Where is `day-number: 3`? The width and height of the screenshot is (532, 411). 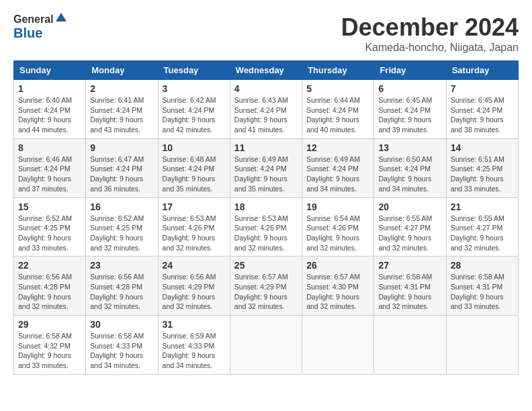
day-number: 3 is located at coordinates (194, 89).